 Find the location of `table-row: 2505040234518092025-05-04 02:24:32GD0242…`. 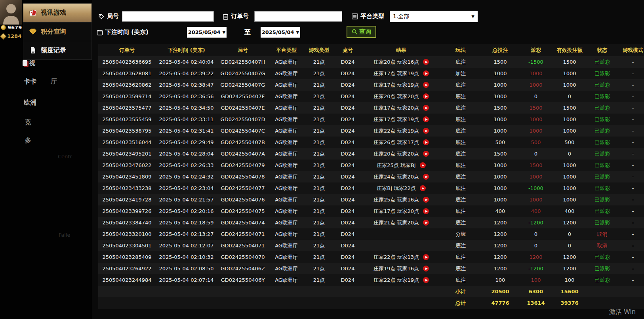

table-row: 2505040234518092025-05-04 02:24:32GD0242… is located at coordinates (371, 177).